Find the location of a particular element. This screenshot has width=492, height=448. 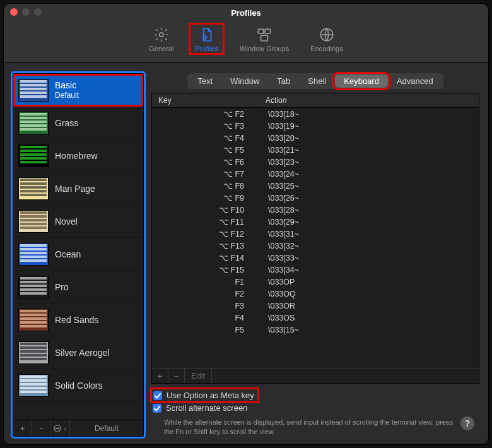

profile-row: Grass is located at coordinates (78, 123).